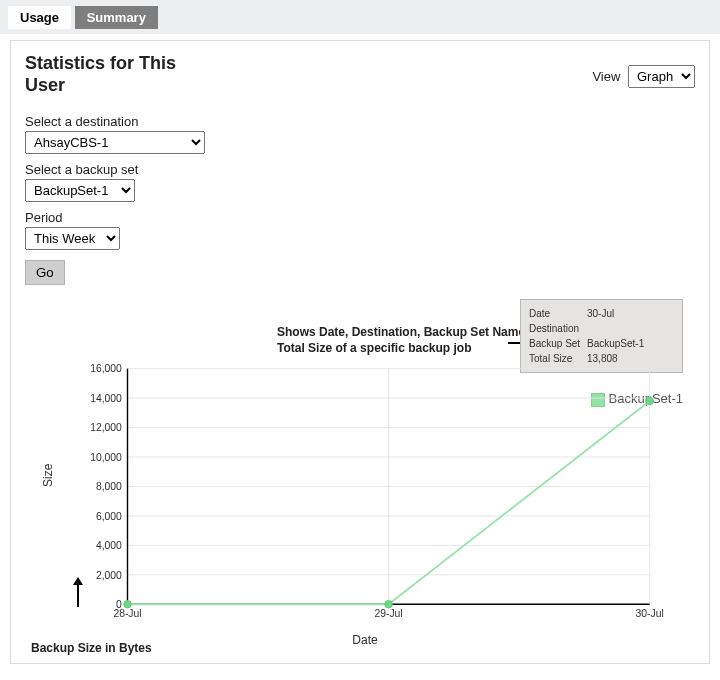 This screenshot has height=680, width=720. What do you see at coordinates (662, 76) in the screenshot?
I see `view-select: Graph` at bounding box center [662, 76].